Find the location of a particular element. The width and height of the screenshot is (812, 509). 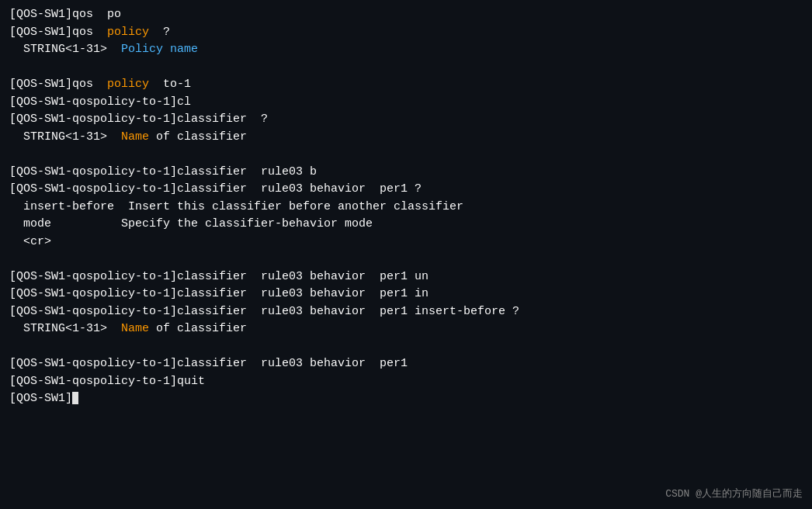

line-20-empty is located at coordinates (406, 348).